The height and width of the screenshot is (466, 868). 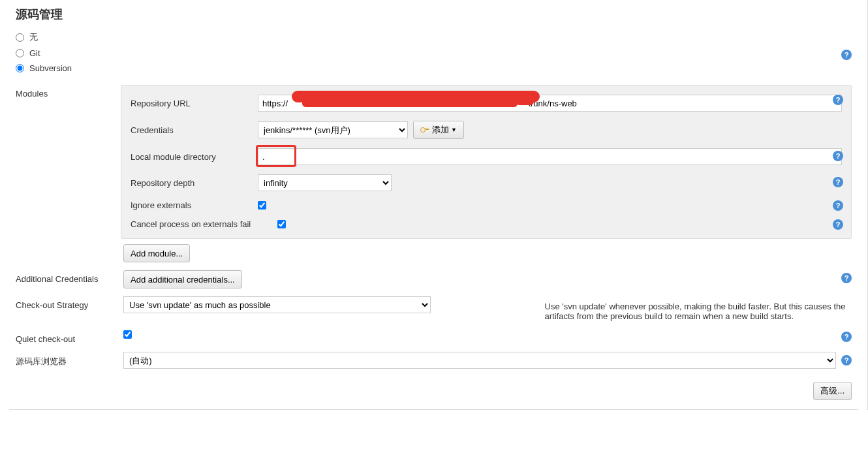 What do you see at coordinates (696, 309) in the screenshot?
I see `checkout-strategy-desc: Use 'svn update' whenever possible, maki…` at bounding box center [696, 309].